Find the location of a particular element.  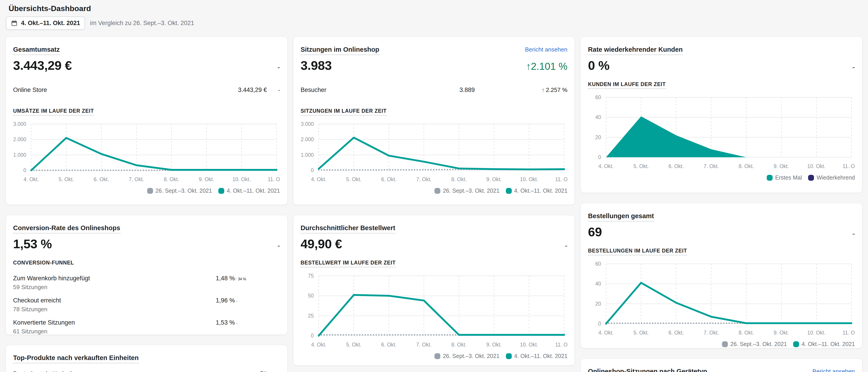

legend-item: Erstes Mal is located at coordinates (784, 178).